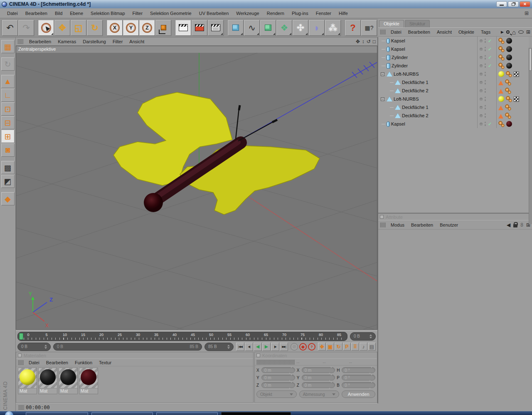 This screenshot has height=415, width=532. What do you see at coordinates (240, 347) in the screenshot?
I see `goto-start-button: |◀◀` at bounding box center [240, 347].